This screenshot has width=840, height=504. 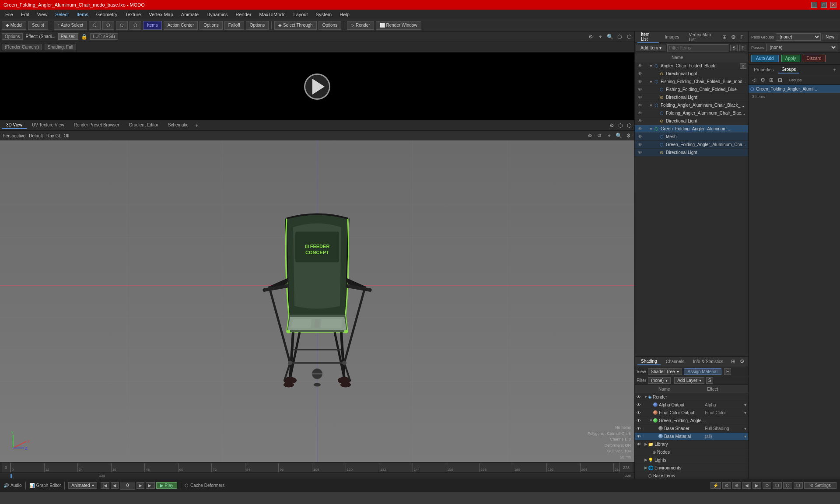 What do you see at coordinates (691, 209) in the screenshot?
I see `item-tree: 👁 ▼ ⬡ Angler_Chair_Folded_Black 2 👁 ⊙ Di…` at bounding box center [691, 209].